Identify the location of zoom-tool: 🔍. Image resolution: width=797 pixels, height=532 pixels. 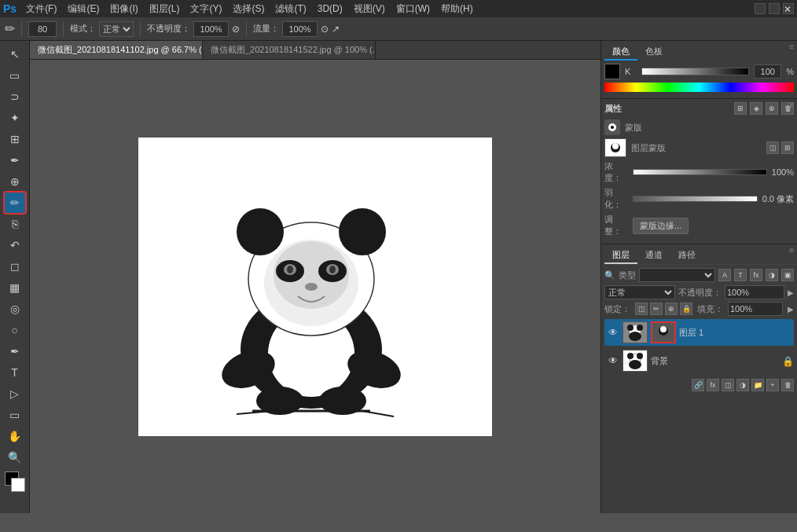
(15, 457).